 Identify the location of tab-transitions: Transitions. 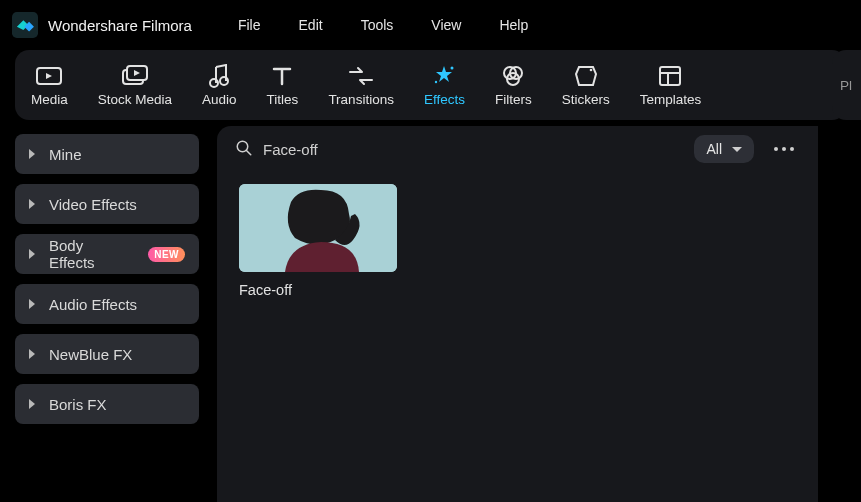
(361, 86).